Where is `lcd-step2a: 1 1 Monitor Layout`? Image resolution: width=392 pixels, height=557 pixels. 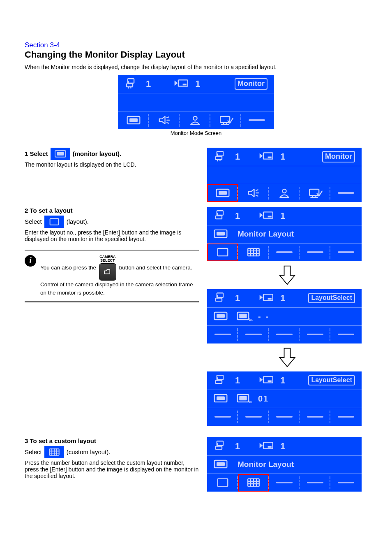
lcd-step2a: 1 1 Monitor Layout is located at coordinates (284, 234).